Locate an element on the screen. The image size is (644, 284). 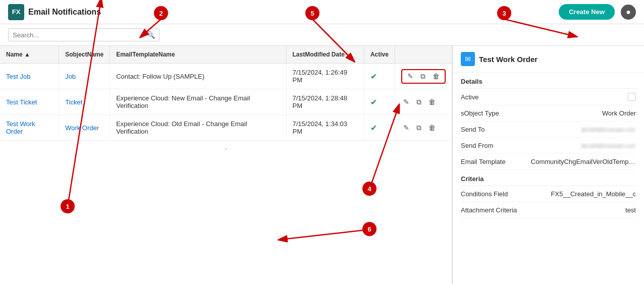
header-right: Create New ● is located at coordinates (598, 12).